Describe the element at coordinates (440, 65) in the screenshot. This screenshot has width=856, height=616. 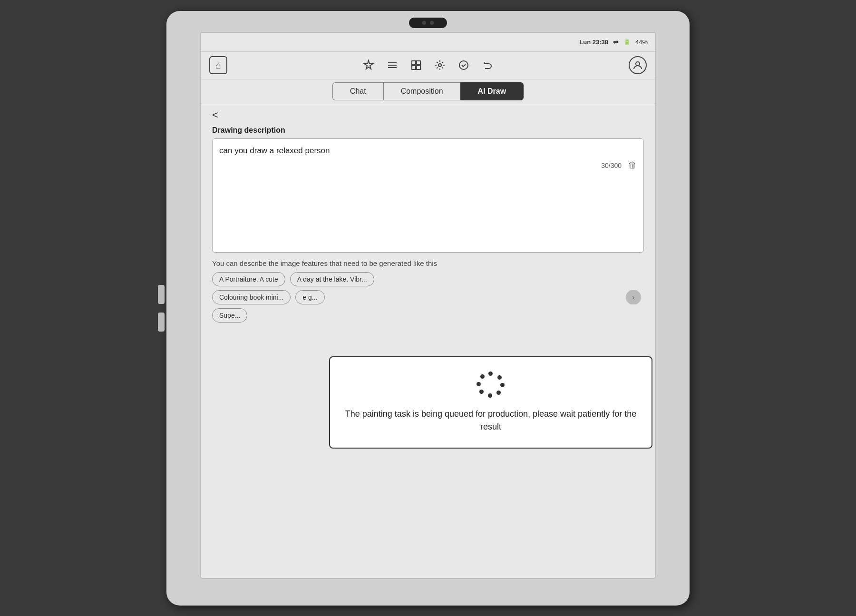
I see `settings-icon` at that location.